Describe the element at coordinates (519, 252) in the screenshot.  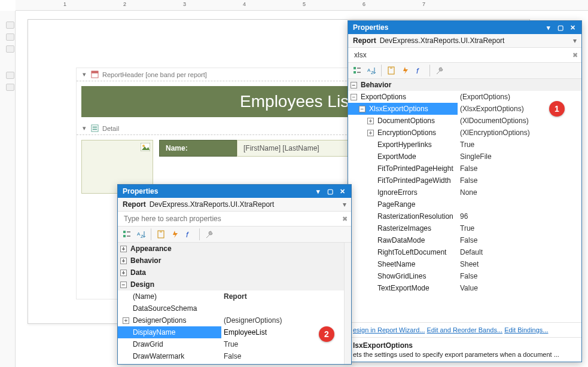
I see `property-value: Default` at that location.